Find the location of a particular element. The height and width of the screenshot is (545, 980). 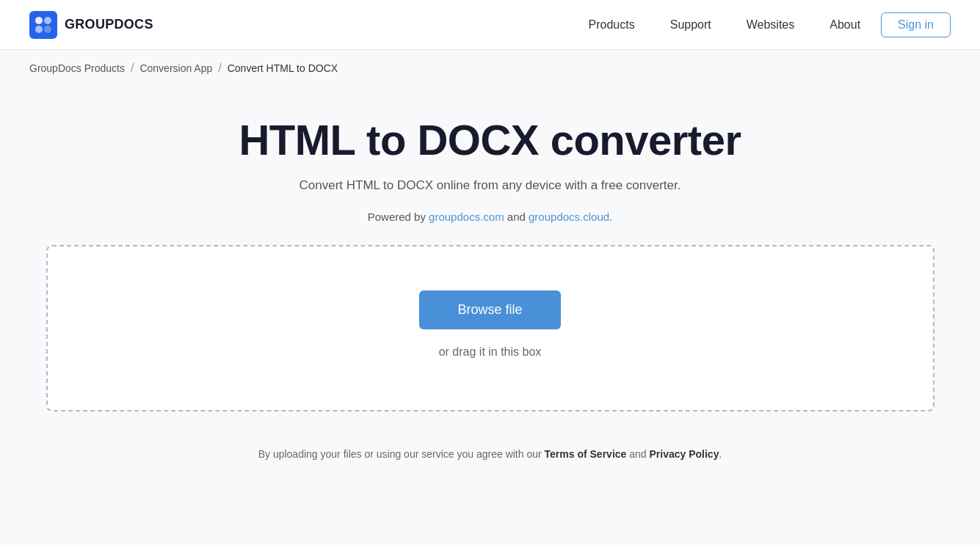

groupdocs-com-link: groupdocs.com is located at coordinates (467, 217).